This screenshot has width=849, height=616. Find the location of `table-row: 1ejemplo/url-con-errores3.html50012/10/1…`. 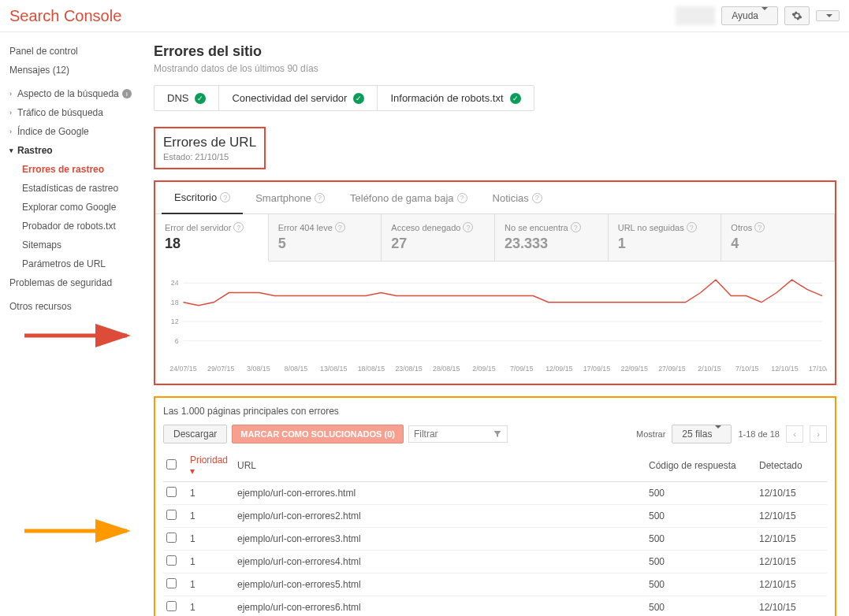

table-row: 1ejemplo/url-con-errores3.html50012/10/1… is located at coordinates (495, 539).